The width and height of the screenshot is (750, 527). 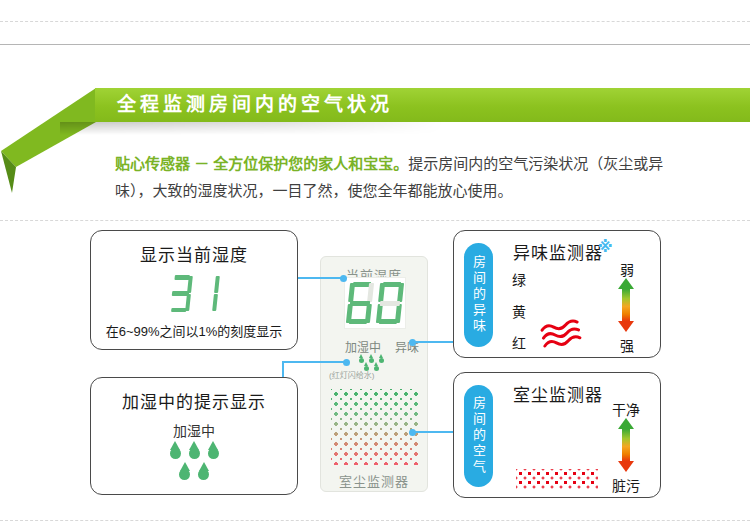 I want to click on intro-highlight: 贴心传感器 － 全方位保护您的家人和宝宝。, so click(x=262, y=164).